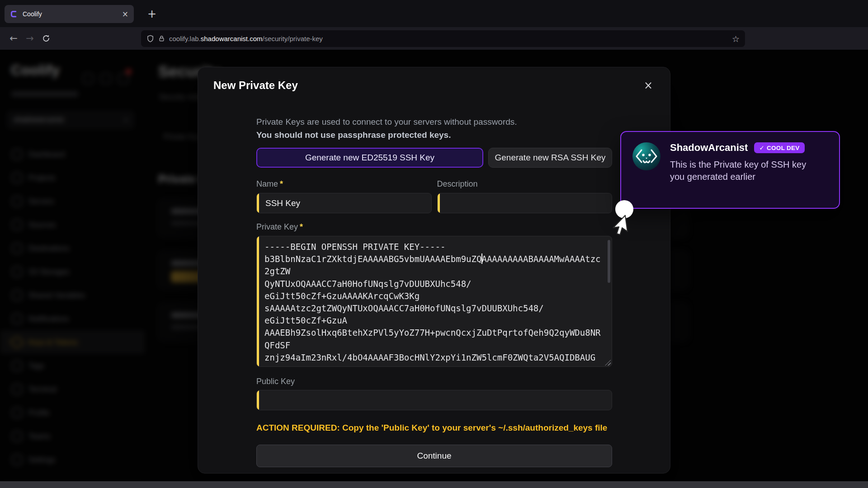 The height and width of the screenshot is (488, 868). What do you see at coordinates (709, 148) in the screenshot?
I see `callout-name: ShadowArcanist` at bounding box center [709, 148].